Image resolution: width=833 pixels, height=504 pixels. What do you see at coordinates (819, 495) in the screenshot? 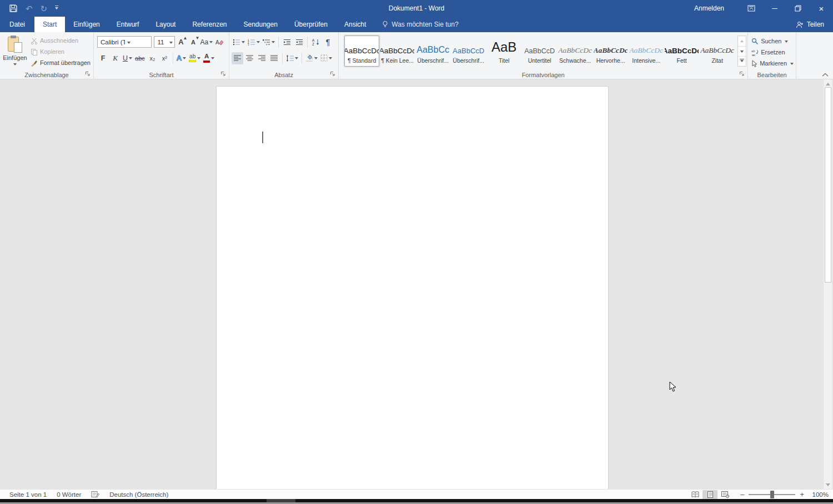
I see `zoom-level: 100%` at bounding box center [819, 495].